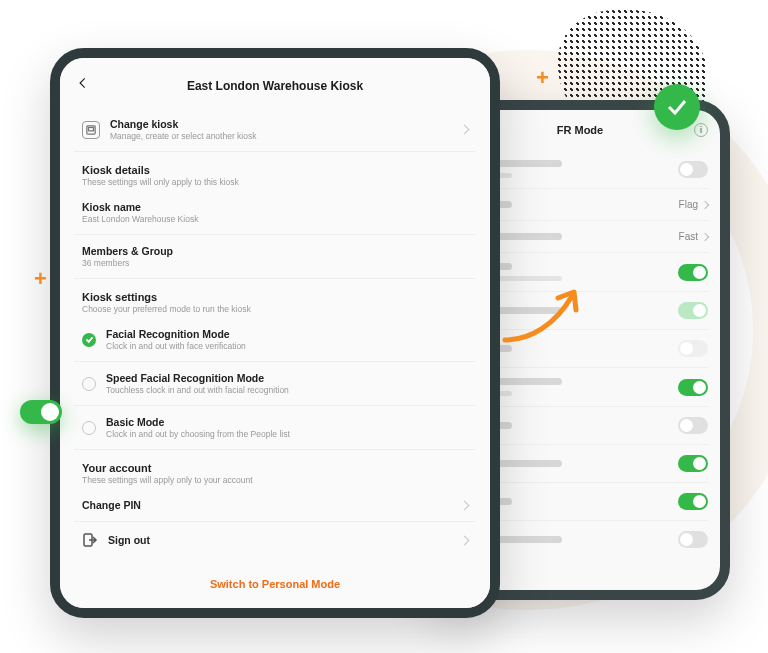 Image resolution: width=768 pixels, height=653 pixels. Describe the element at coordinates (41, 412) in the screenshot. I see `floating-toggle-icon` at that location.